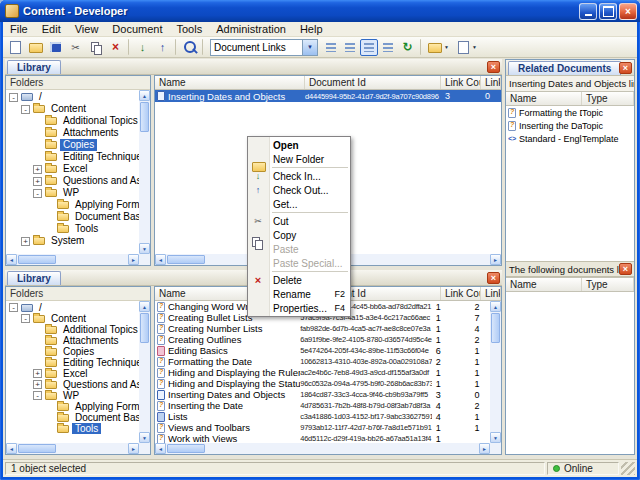 The height and width of the screenshot is (480, 640). I want to click on context-menu-item: Open, so click(299, 145).